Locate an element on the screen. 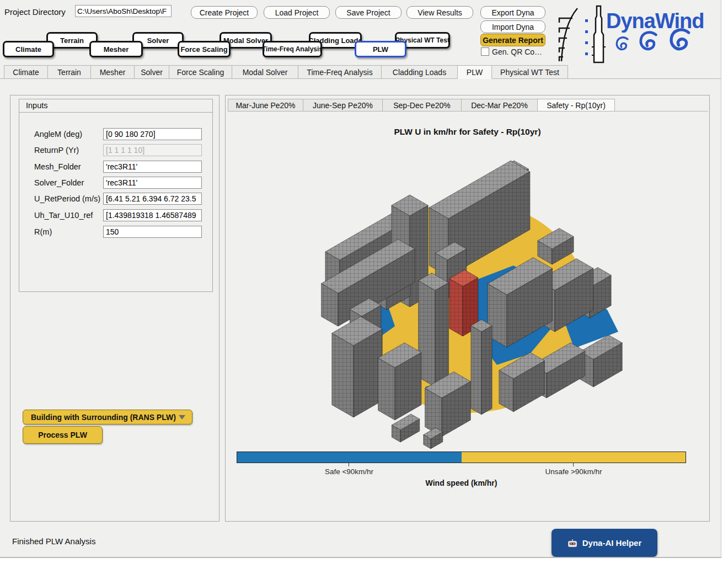 The height and width of the screenshot is (563, 728). load-project-button: Load Project is located at coordinates (297, 12).